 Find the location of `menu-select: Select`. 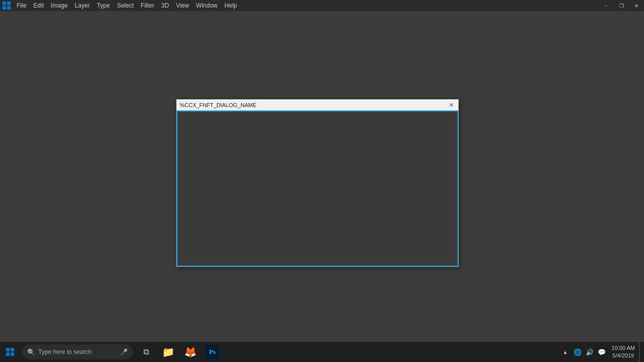

menu-select: Select is located at coordinates (125, 6).